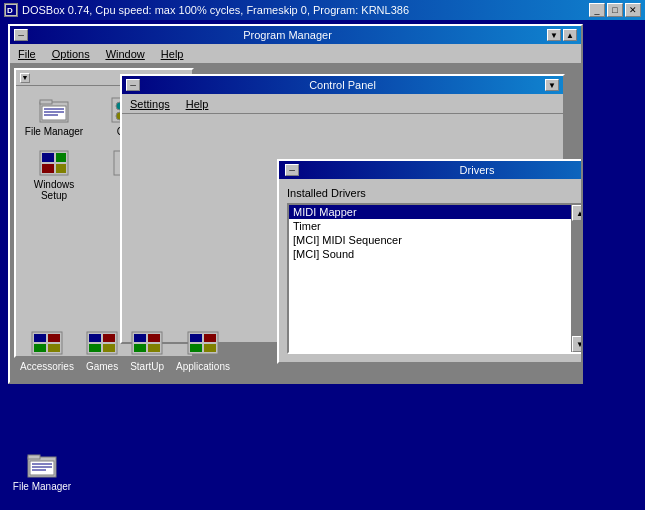 The image size is (645, 510). I want to click on pm-menu-file: File, so click(27, 54).